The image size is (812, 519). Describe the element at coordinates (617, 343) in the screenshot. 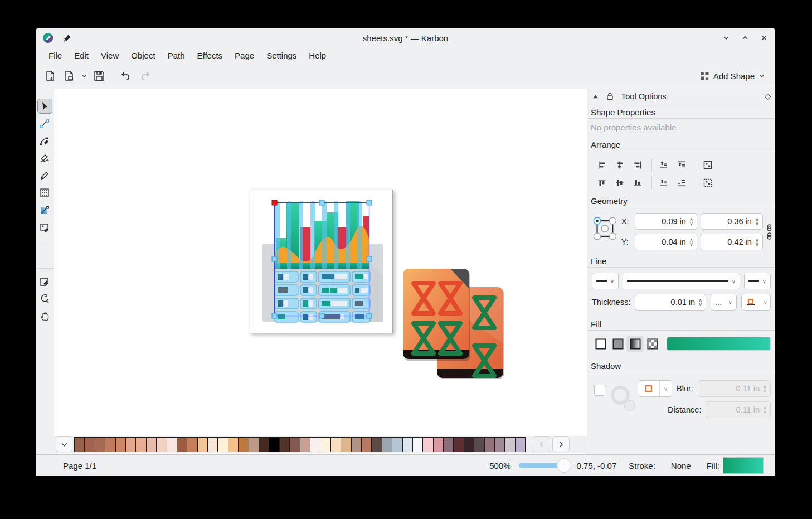

I see `fill-solid-button` at that location.